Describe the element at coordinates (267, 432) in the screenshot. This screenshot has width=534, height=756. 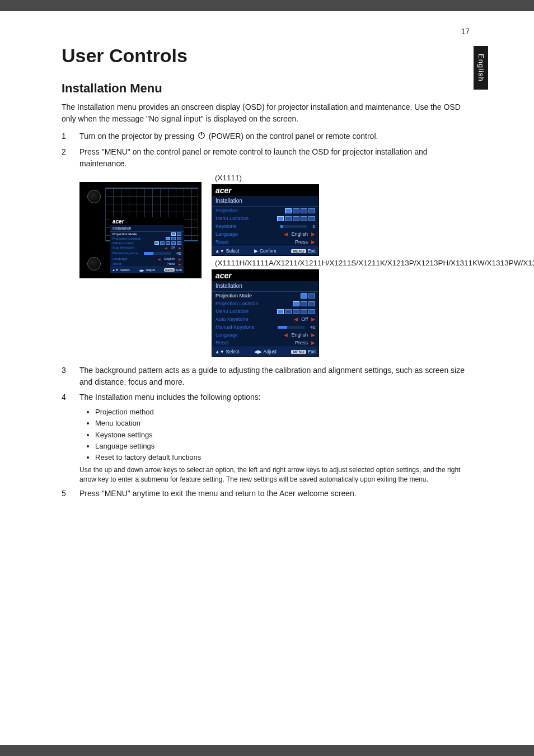
I see `step-list-cont: 3 The background pattern acts as a guide…` at that location.